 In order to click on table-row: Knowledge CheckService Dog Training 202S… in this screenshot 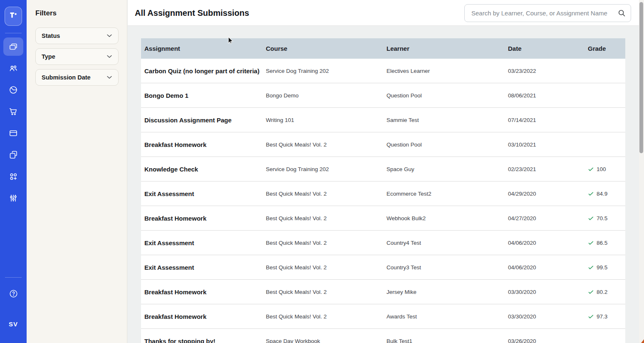, I will do `click(383, 169)`.